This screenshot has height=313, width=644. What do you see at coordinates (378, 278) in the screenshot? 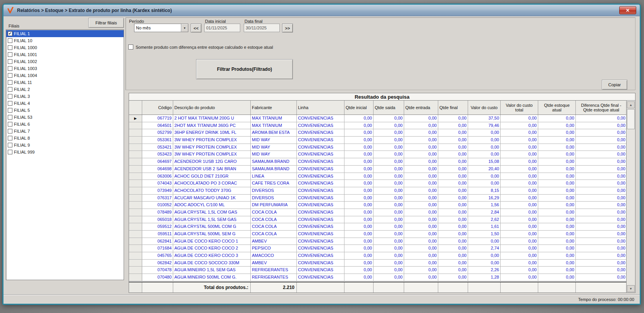
I see `table-row: 070480AGUA MINEIRO 500ML COM G.REFRIGERA…` at bounding box center [378, 278].